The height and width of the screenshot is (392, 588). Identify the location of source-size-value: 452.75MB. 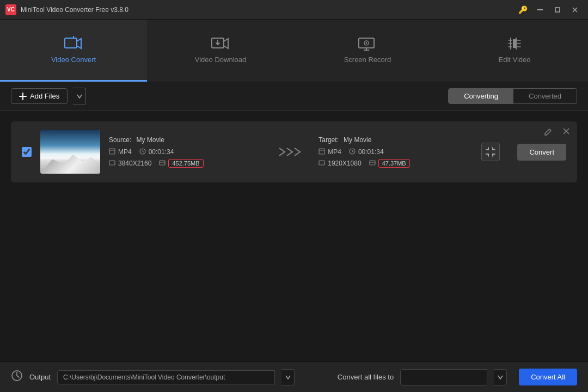
(186, 163).